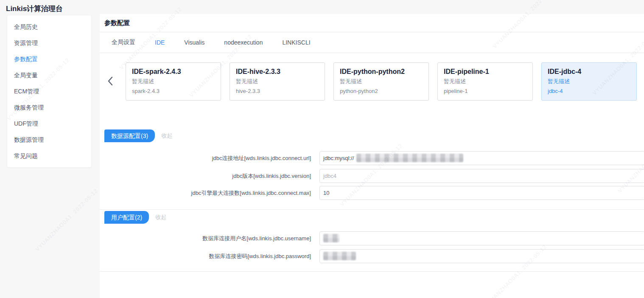 The image size is (644, 298). Describe the element at coordinates (205, 176) in the screenshot. I see `field-label-jdbc-version: jdbc版本[wds.linkis.jdbc.version]` at that location.